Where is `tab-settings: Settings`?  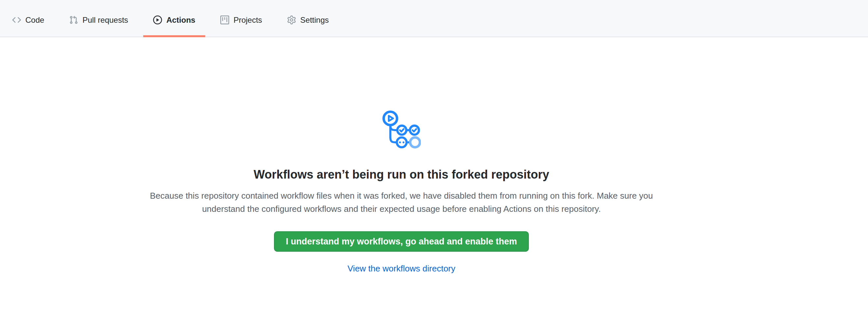 tab-settings: Settings is located at coordinates (308, 21).